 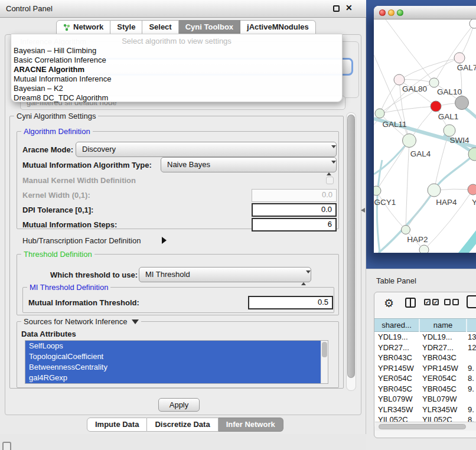 I want to click on node-gal7, so click(x=459, y=58).